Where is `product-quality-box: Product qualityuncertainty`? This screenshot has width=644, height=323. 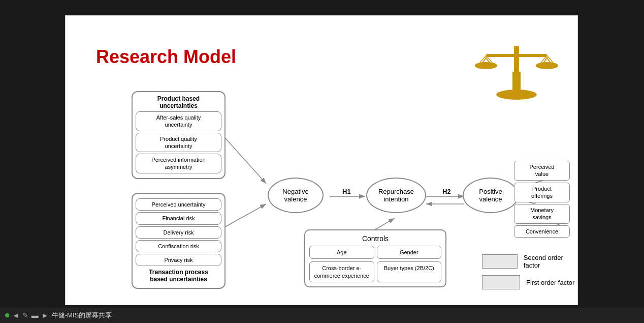
product-quality-box: Product qualityuncertainty is located at coordinates (179, 142).